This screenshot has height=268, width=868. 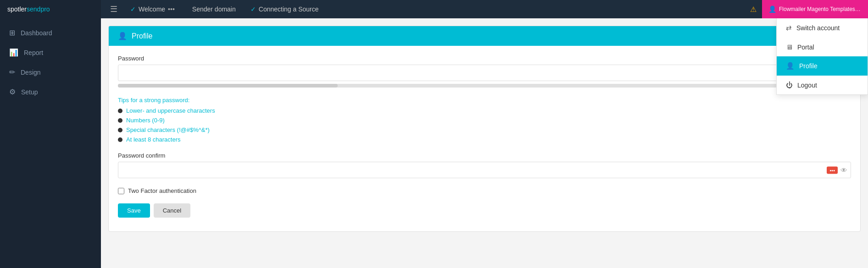 What do you see at coordinates (253, 9) in the screenshot?
I see `check-icon-connecting: ✓` at bounding box center [253, 9].